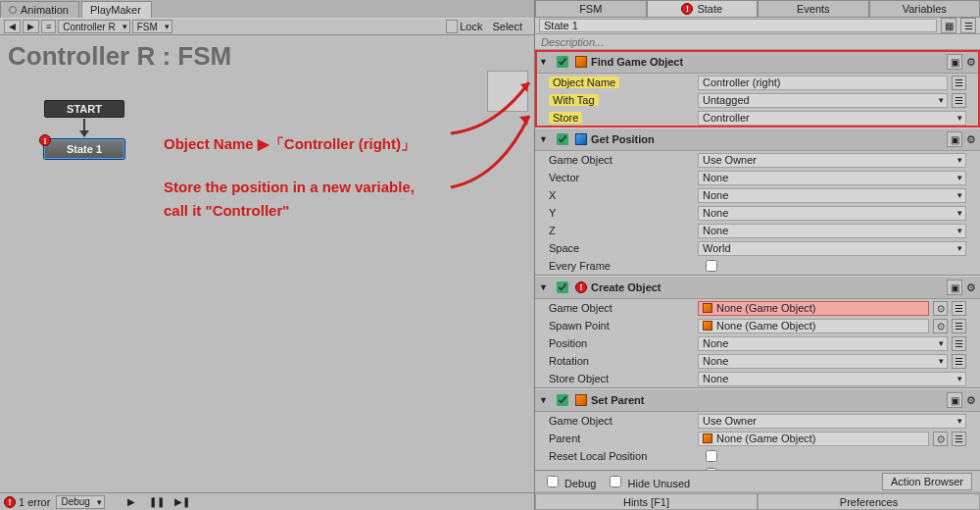 This screenshot has height=510, width=980. I want to click on action-header-getpos: ▼ Get Position ▣ ⚙, so click(758, 139).